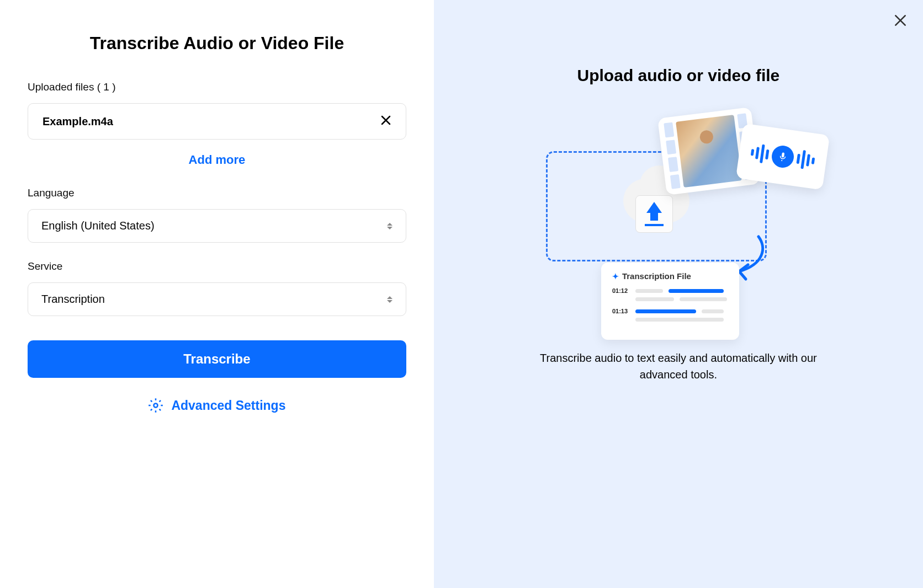 The height and width of the screenshot is (588, 923). I want to click on add-more-button: Add more, so click(217, 160).